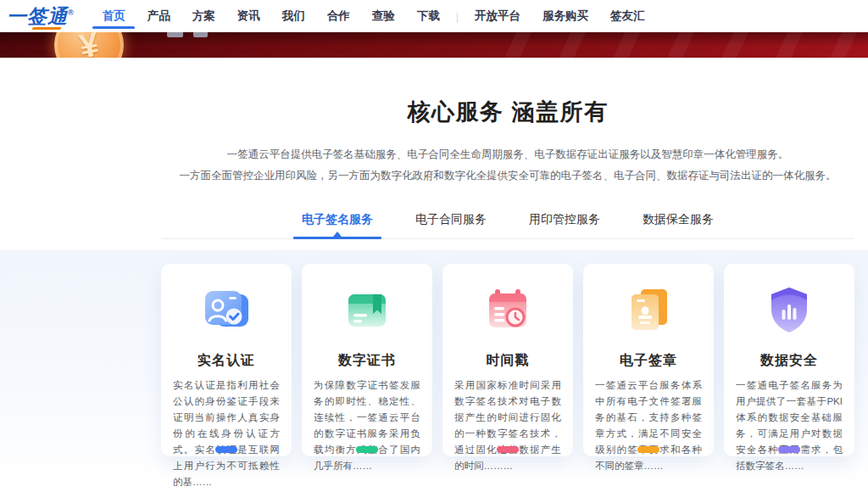 The image size is (868, 503). I want to click on timestamp-calendar-icon, so click(508, 310).